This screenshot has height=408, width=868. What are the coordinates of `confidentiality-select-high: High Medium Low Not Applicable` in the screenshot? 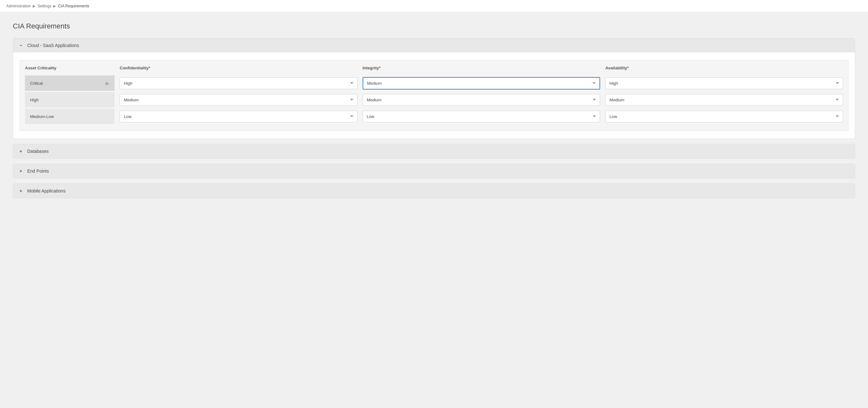 It's located at (239, 100).